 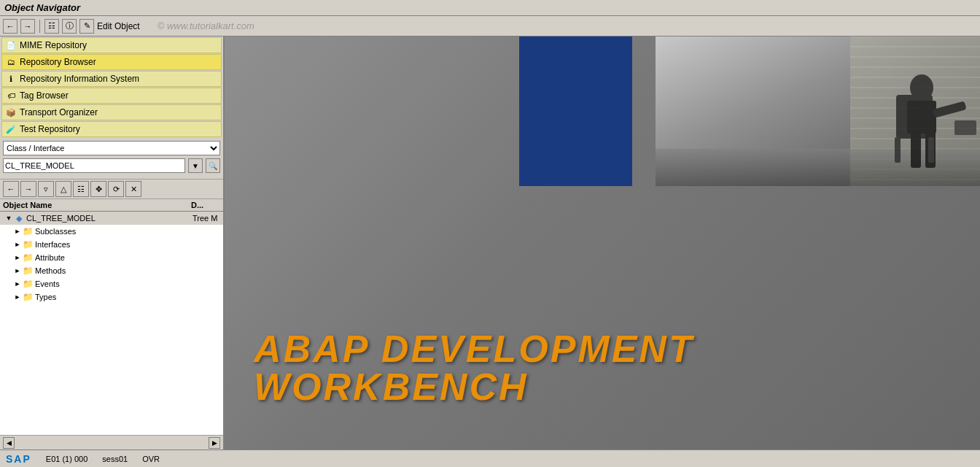 What do you see at coordinates (10, 26) in the screenshot?
I see `back-button: ←` at bounding box center [10, 26].